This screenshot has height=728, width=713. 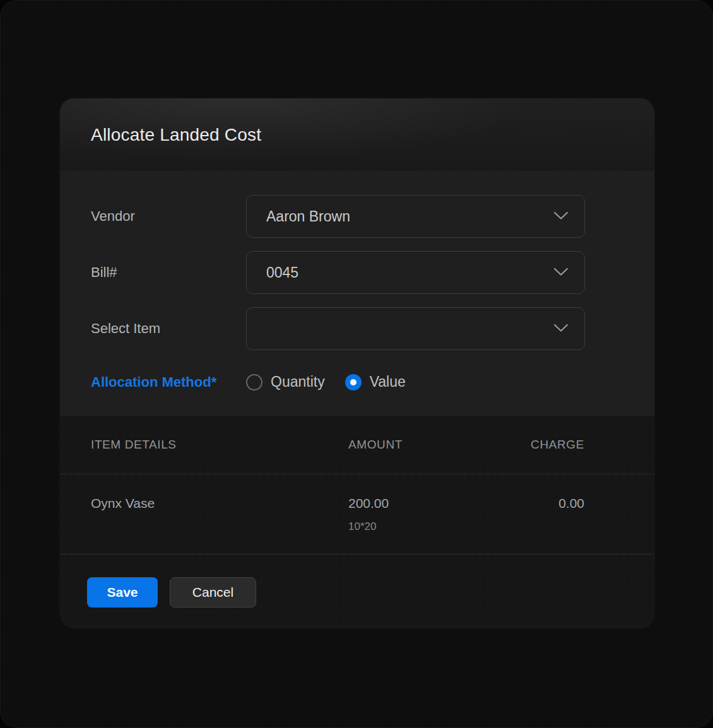 What do you see at coordinates (415, 273) in the screenshot?
I see `bill-select: 0045` at bounding box center [415, 273].